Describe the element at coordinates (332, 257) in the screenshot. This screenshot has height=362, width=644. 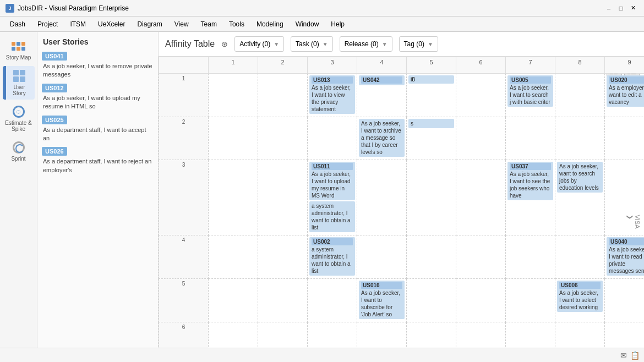
I see `cell-4-3: US002 a system administrator, I want to …` at that location.